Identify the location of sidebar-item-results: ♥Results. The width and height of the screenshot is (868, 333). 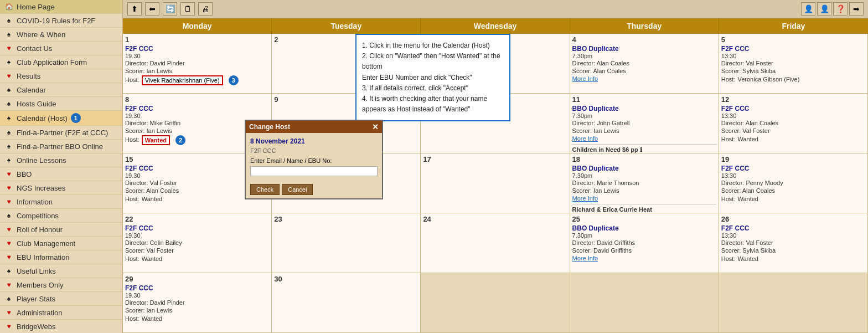
(61, 76).